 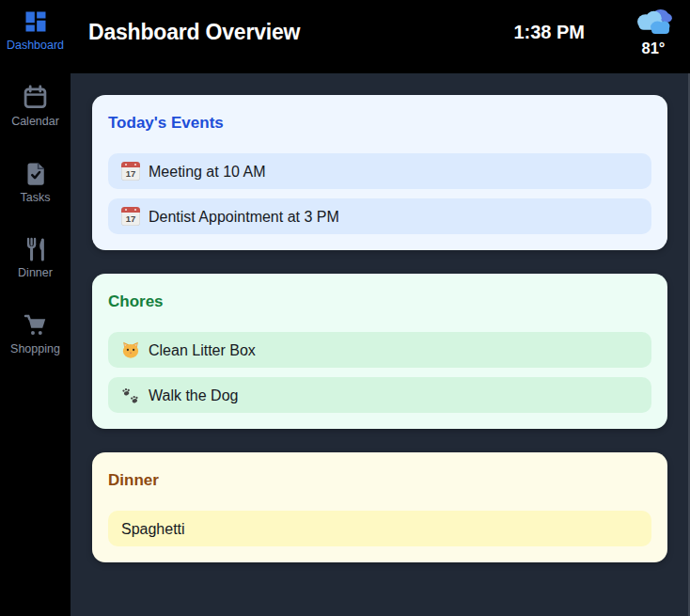 I want to click on item-label: Spaghetti, so click(x=153, y=529).